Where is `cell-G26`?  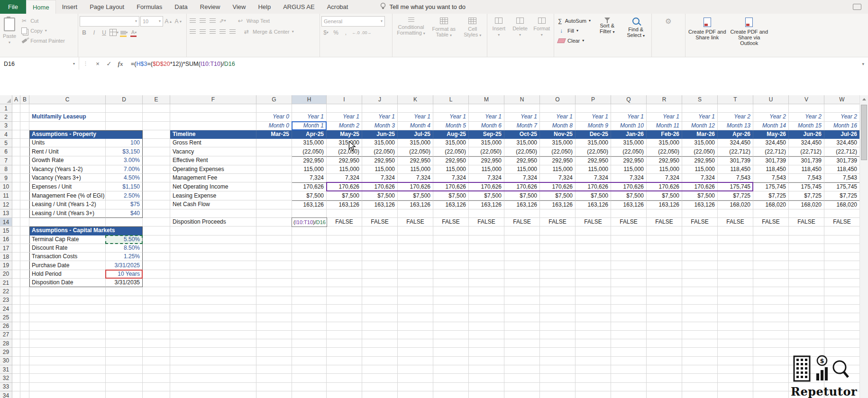 cell-G26 is located at coordinates (274, 326).